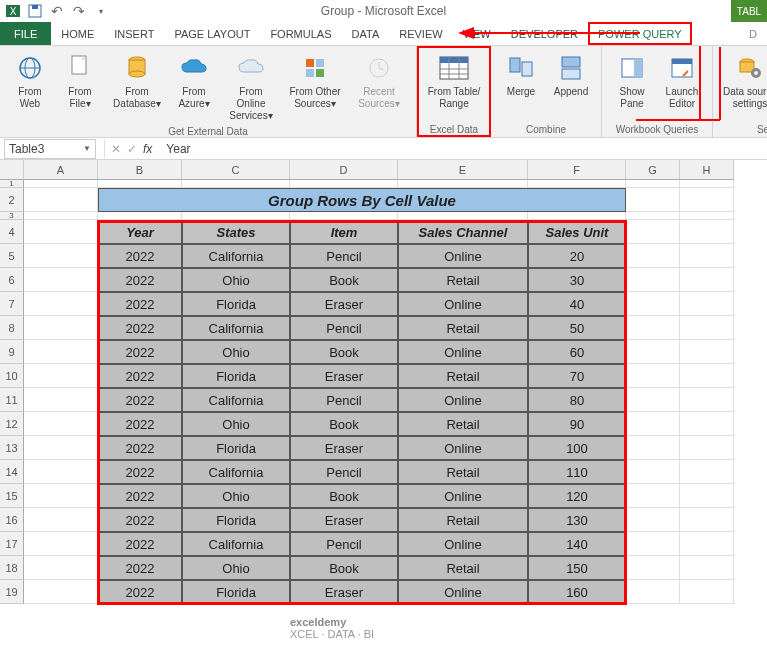 The height and width of the screenshot is (658, 767). What do you see at coordinates (344, 232) in the screenshot?
I see `table-header: Item` at bounding box center [344, 232].